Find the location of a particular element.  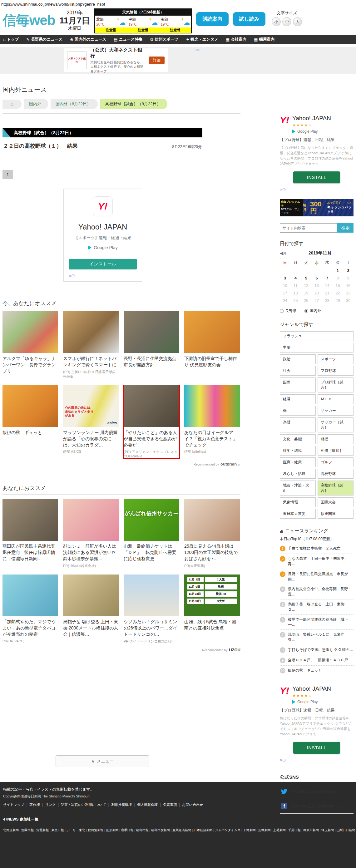

recommended-card-highlighted: 「やりたいこと」のある人が自己実現できる仕組みが必要だ (PR) アメリカン・エ… is located at coordinates (152, 422).